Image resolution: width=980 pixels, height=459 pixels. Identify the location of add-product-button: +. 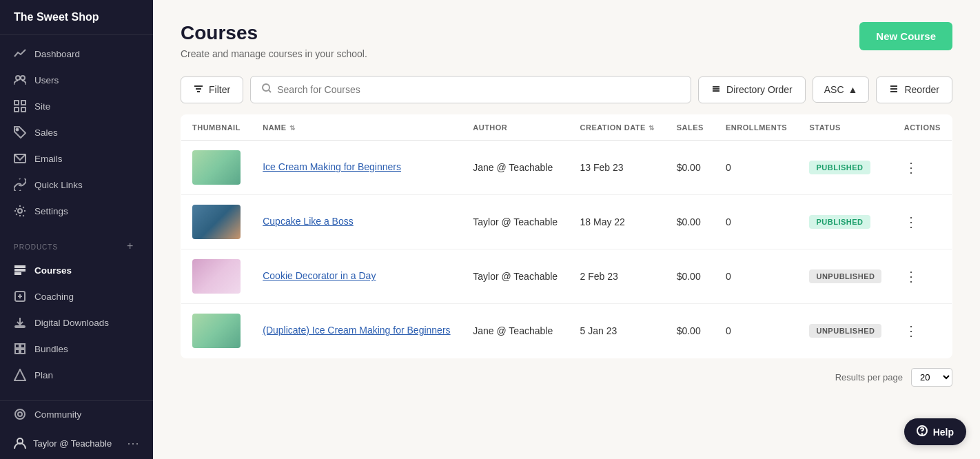
(133, 247).